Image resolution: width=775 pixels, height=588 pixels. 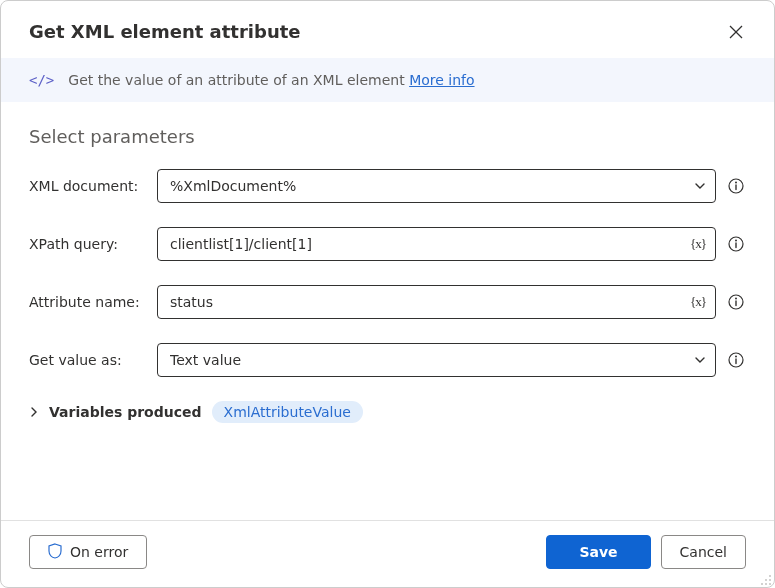 What do you see at coordinates (436, 360) in the screenshot?
I see `get-value-as-select` at bounding box center [436, 360].